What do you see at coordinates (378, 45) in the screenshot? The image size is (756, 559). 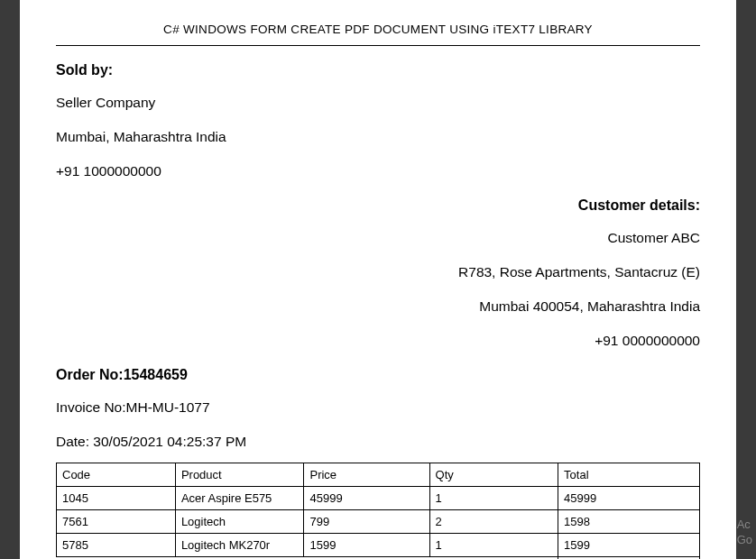 I see `title-divider` at bounding box center [378, 45].